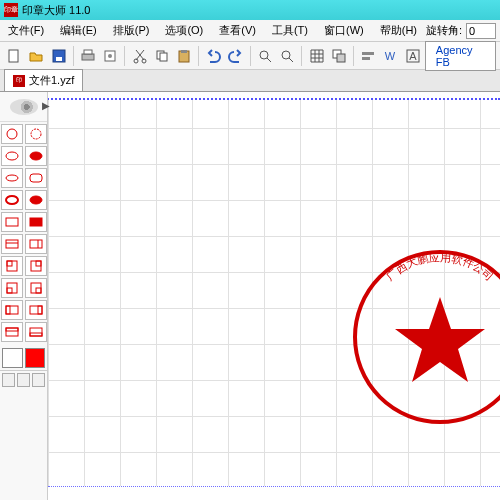  Describe the element at coordinates (59, 56) in the screenshot. I see `save-button` at that location.